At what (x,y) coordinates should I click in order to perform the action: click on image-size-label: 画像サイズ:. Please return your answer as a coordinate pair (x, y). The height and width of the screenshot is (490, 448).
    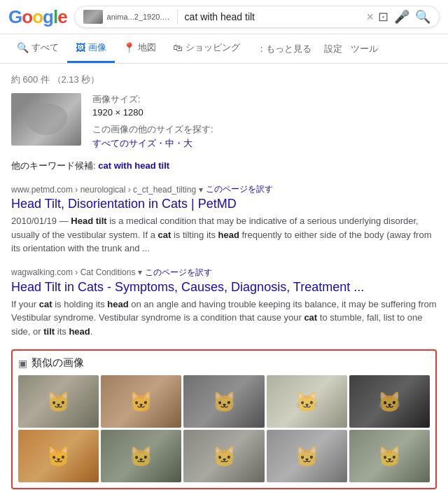
    Looking at the image, I should click on (153, 99).